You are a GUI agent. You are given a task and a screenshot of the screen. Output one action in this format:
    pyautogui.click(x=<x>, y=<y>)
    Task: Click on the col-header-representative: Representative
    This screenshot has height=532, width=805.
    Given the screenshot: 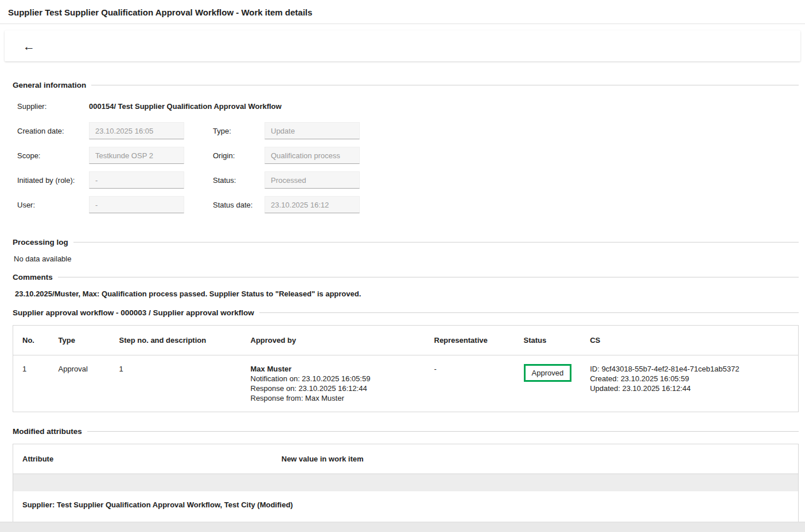 What is the action you would take?
    pyautogui.click(x=470, y=341)
    